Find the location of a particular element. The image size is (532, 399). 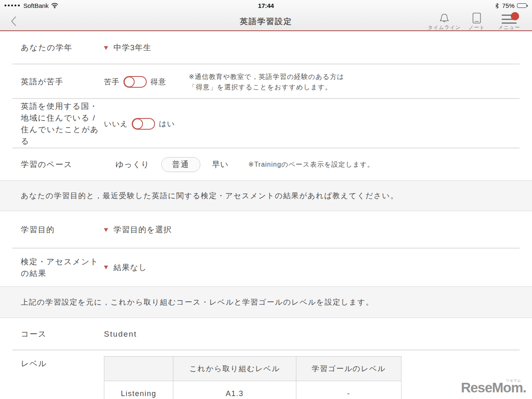

row-level: レベル これから取り組むレベル 学習ゴールのレベル Listening A1.3… is located at coordinates (266, 375).